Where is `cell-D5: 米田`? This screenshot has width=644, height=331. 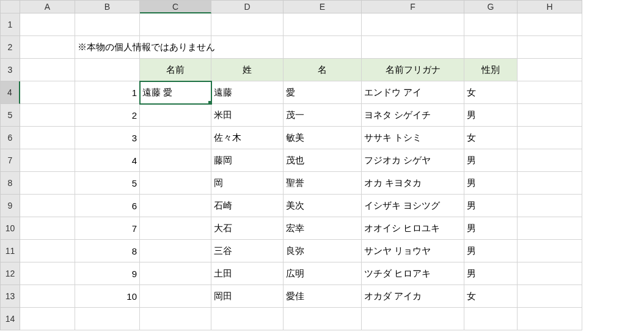
cell-D5: 米田 is located at coordinates (247, 115).